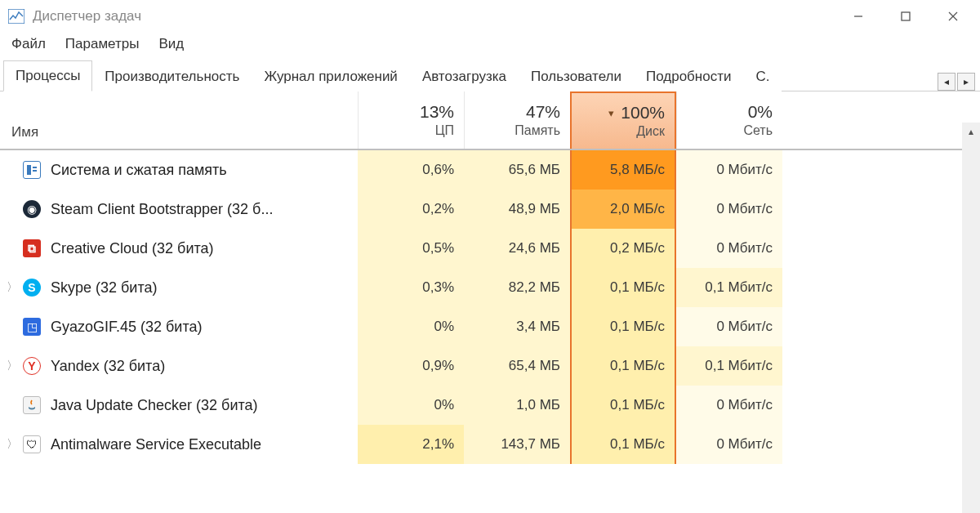 This screenshot has height=513, width=980. I want to click on tab-details: Подробности, so click(689, 77).